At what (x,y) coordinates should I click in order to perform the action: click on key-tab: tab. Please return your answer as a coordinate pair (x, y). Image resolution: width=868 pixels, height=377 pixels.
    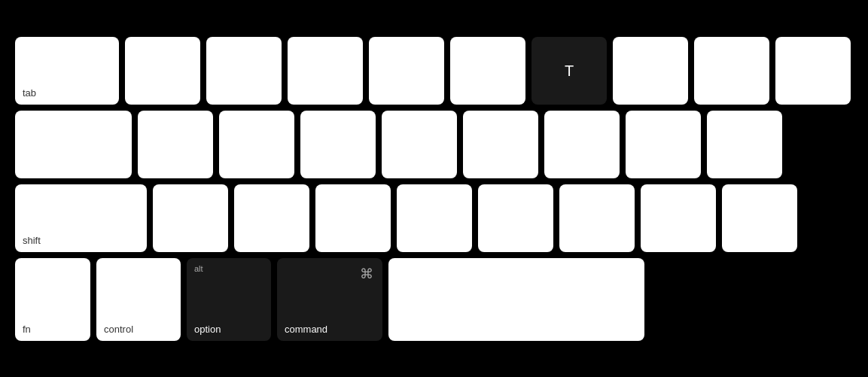
    Looking at the image, I should click on (67, 71).